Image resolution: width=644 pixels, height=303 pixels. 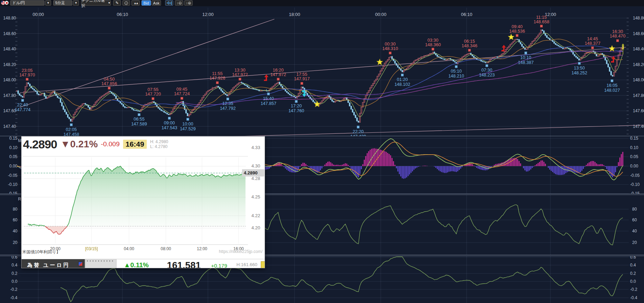 What do you see at coordinates (136, 3) in the screenshot?
I see `chart-style-button: ▲▲` at bounding box center [136, 3].